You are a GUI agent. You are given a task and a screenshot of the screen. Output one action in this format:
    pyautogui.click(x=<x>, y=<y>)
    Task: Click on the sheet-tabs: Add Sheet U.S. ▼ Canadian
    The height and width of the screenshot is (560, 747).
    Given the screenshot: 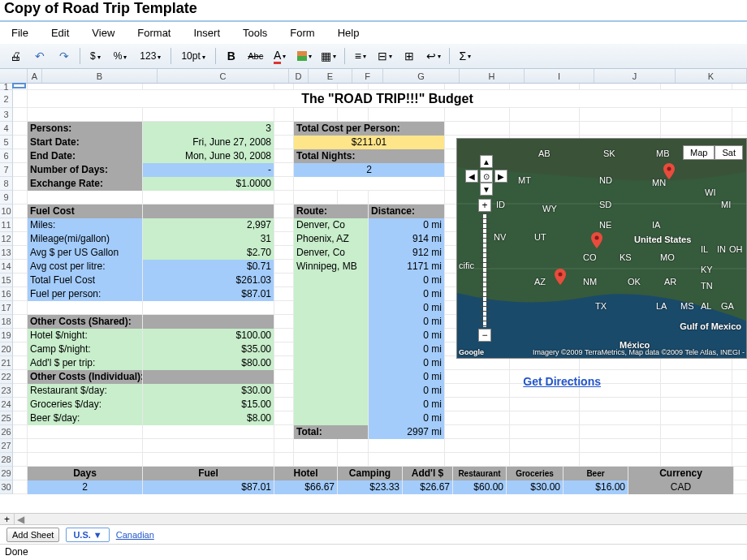 What is the action you would take?
    pyautogui.click(x=374, y=534)
    